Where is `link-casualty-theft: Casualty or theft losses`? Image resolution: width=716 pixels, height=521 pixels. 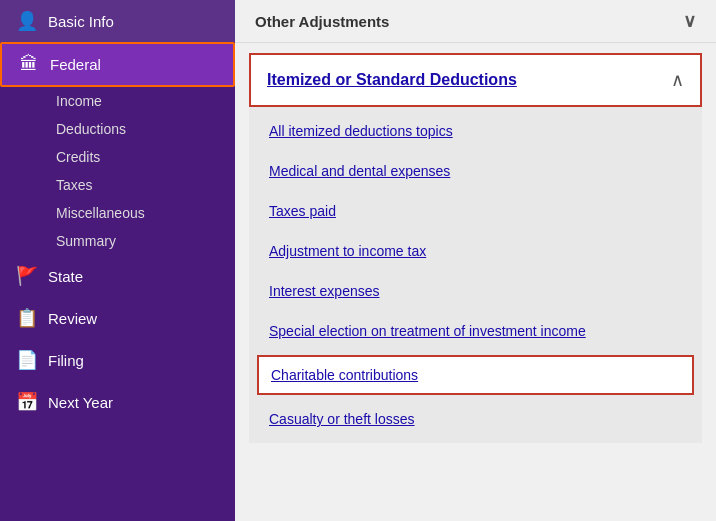
link-casualty-theft: Casualty or theft losses is located at coordinates (342, 419).